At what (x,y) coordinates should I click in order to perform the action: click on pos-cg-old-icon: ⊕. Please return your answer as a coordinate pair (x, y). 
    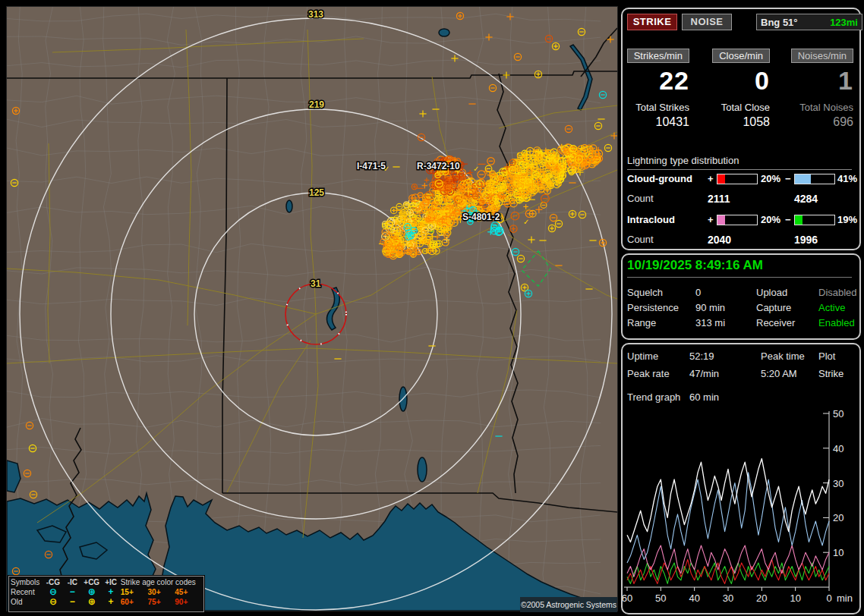
    Looking at the image, I should click on (91, 602).